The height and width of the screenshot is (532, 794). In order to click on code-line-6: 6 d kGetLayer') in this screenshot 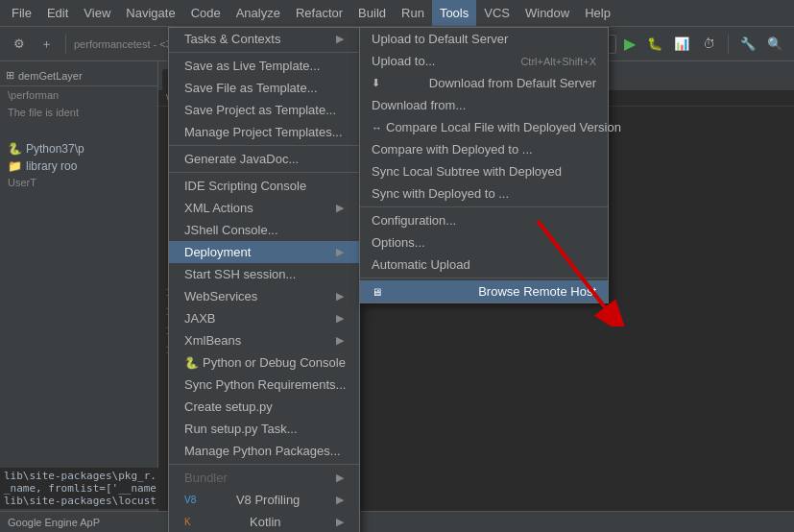, I will do `click(476, 216)`.